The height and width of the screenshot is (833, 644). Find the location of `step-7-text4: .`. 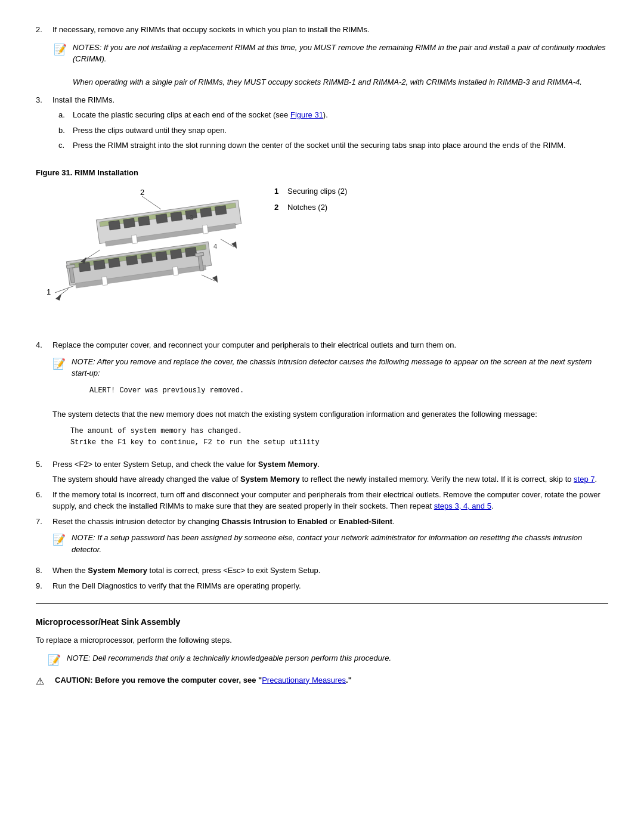

step-7-text4: . is located at coordinates (394, 521).